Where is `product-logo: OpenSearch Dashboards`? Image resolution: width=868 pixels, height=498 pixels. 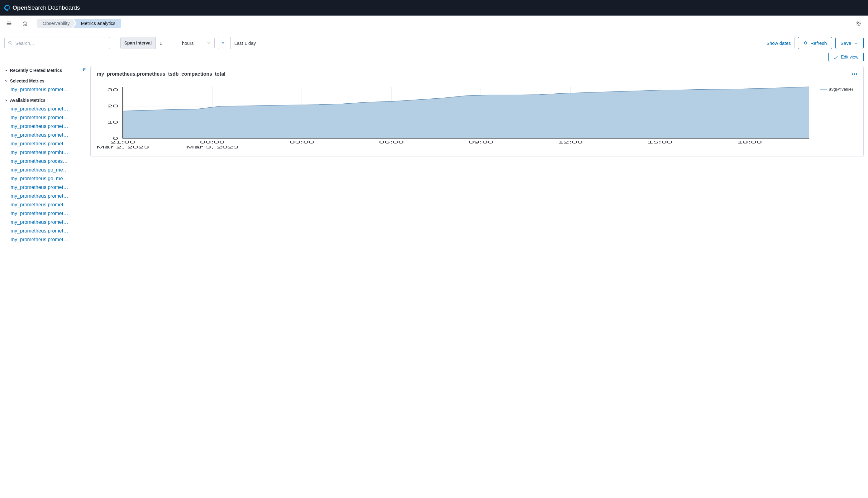
product-logo: OpenSearch Dashboards is located at coordinates (42, 8).